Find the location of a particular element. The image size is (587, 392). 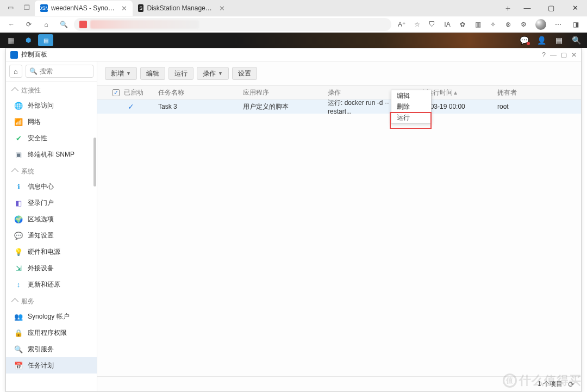

sidebar-item-icon: 💡 is located at coordinates (18, 252).